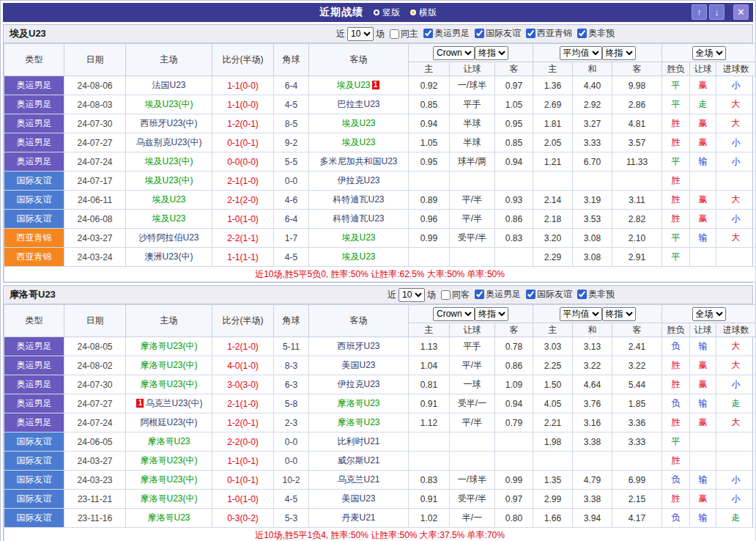  What do you see at coordinates (387, 13) in the screenshot?
I see `layout-vertical-radio: 竖版` at bounding box center [387, 13].